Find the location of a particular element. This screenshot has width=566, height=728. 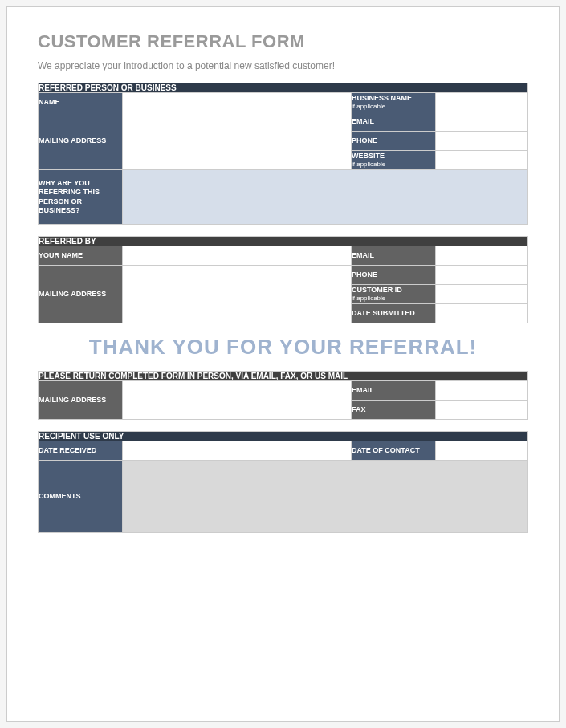

page-subtitle: We appreciate your introduction to a pot… is located at coordinates (283, 66).